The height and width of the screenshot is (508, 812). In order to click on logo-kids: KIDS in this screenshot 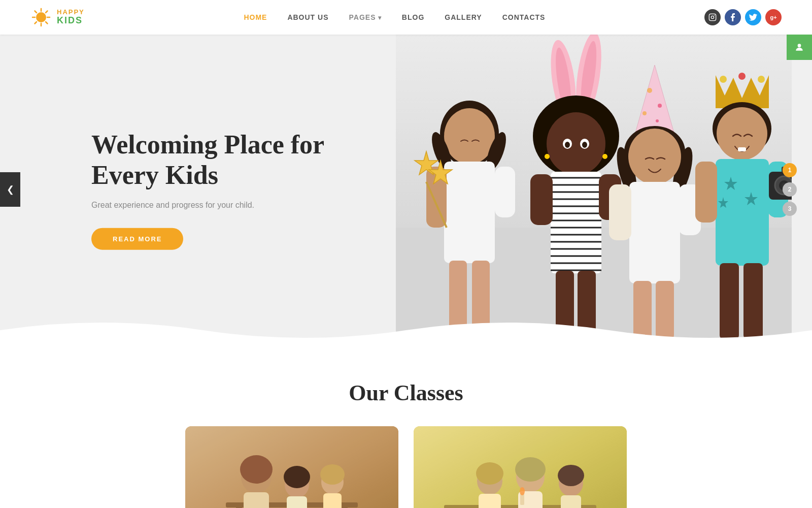, I will do `click(71, 21)`.